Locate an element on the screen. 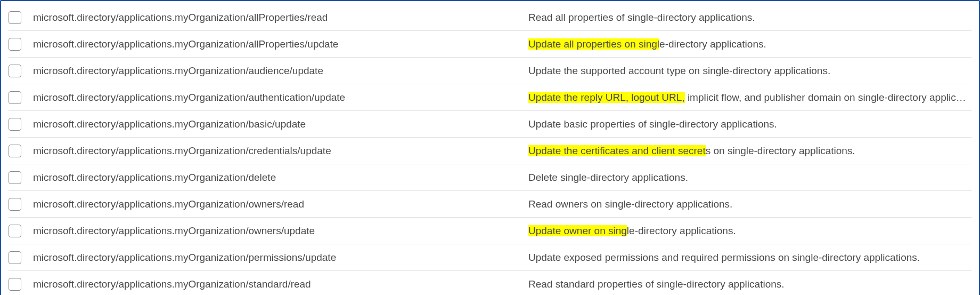  permission-description: Read all properties of single-directory … is located at coordinates (750, 18).